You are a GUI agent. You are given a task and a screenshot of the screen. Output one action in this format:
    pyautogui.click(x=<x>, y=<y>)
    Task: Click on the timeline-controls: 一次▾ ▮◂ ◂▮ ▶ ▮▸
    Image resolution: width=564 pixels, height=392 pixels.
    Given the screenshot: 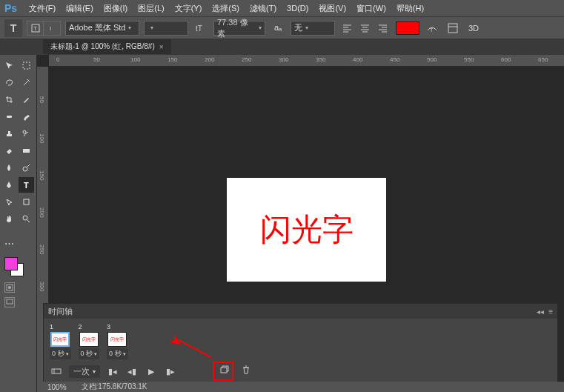 What is the action you would take?
    pyautogui.click(x=113, y=371)
    